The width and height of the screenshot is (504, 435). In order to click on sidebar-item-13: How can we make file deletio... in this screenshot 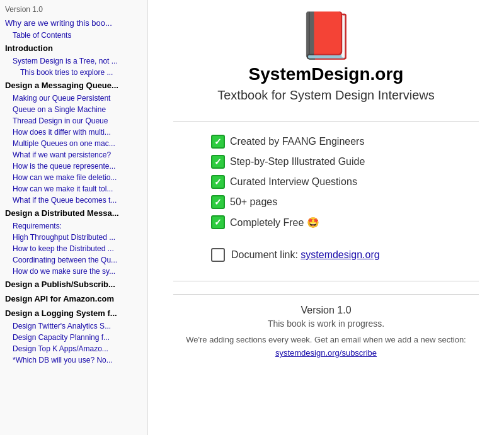, I will do `click(74, 178)`.